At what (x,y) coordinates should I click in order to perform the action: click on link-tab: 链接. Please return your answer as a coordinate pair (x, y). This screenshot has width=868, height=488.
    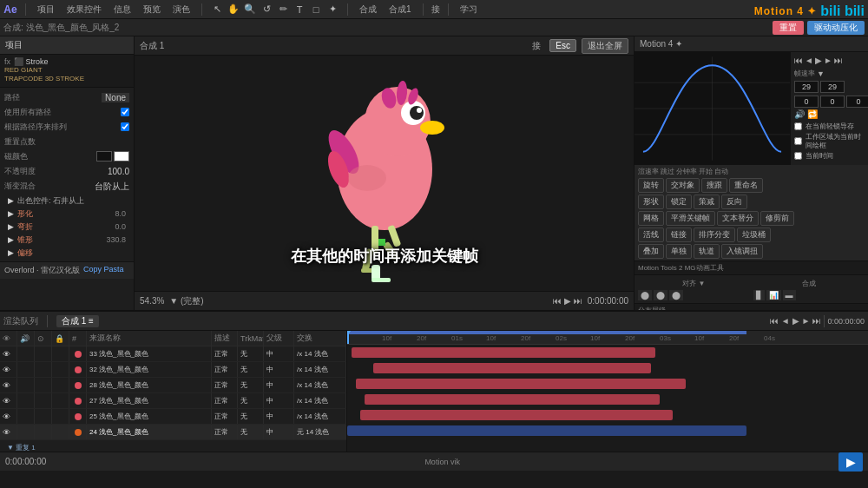
    Looking at the image, I should click on (679, 234).